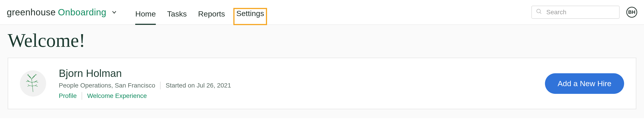  Describe the element at coordinates (302, 86) in the screenshot. I see `hire-meta: People Operations, San Francisco Started…` at that location.